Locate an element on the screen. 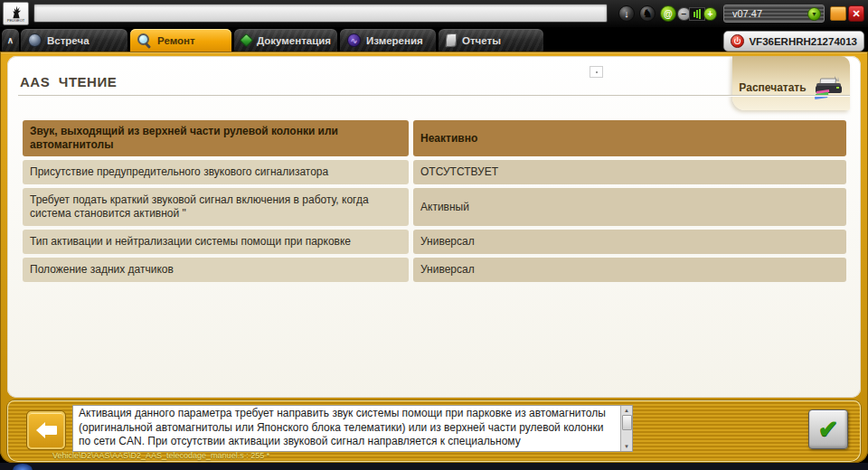  download-icon: ↓ is located at coordinates (627, 14).